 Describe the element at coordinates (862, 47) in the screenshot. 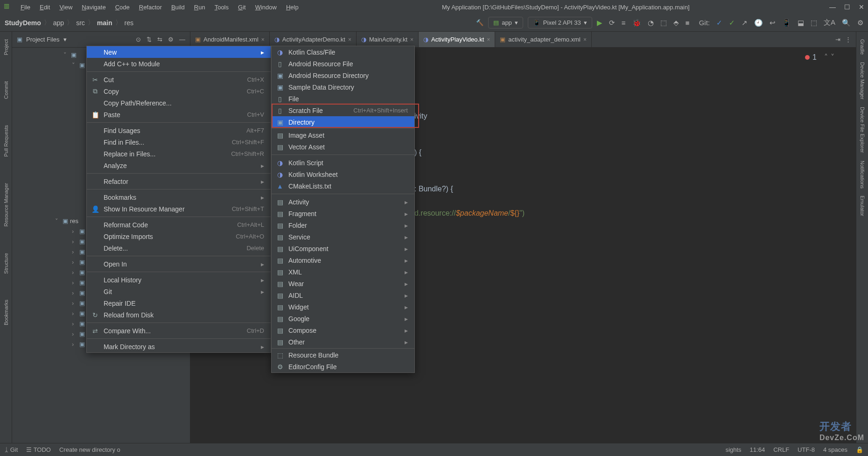

I see `tool-gradle: Gradle` at that location.